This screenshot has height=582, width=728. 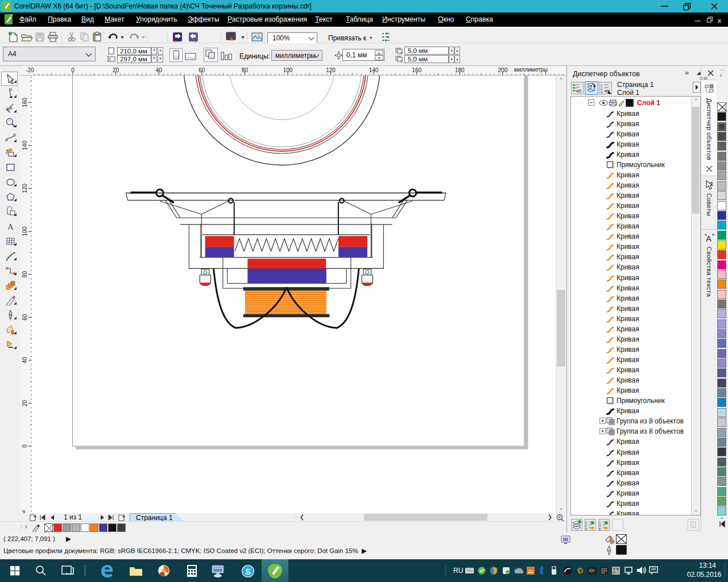 I want to click on svg-text: 200, so click(x=503, y=70).